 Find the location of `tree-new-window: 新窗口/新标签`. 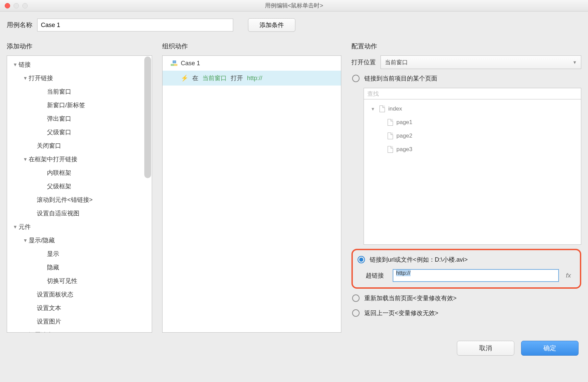

tree-new-window: 新窗口/新标签 is located at coordinates (79, 105).